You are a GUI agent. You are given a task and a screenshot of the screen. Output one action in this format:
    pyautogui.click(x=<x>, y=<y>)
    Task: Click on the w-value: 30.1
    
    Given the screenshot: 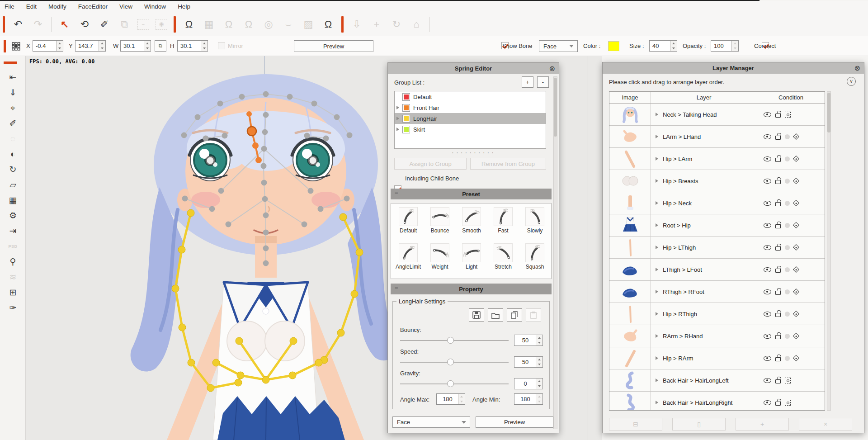 What is the action you would take?
    pyautogui.click(x=132, y=46)
    